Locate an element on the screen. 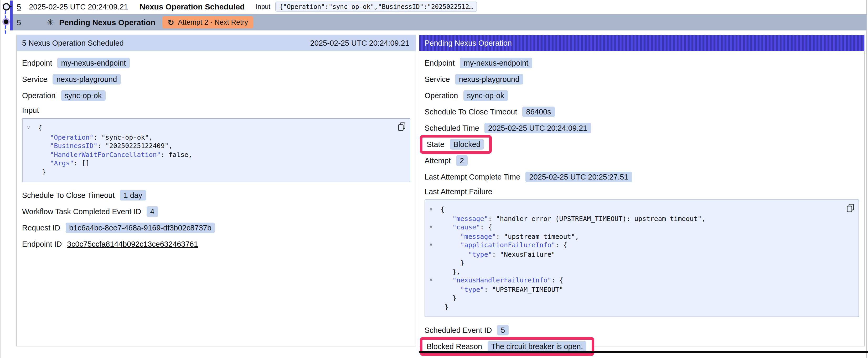 This screenshot has height=358, width=868. field-blocked-reason: Blocked Reason The circuit breaker is op… is located at coordinates (642, 347).